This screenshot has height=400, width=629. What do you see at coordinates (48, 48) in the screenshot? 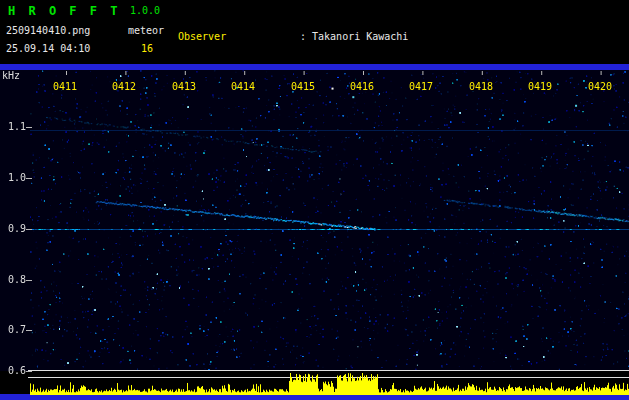
I see `frame-timestamp: 25.09.14 04:10` at bounding box center [48, 48].